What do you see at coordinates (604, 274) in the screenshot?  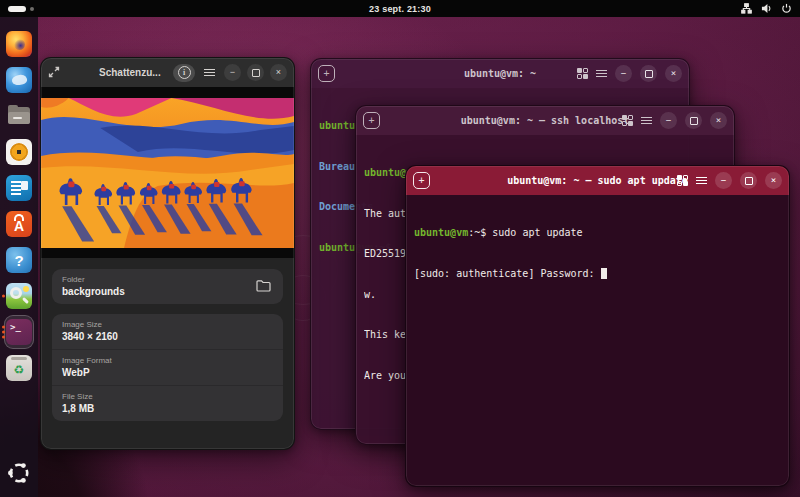 I see `text-cursor` at bounding box center [604, 274].